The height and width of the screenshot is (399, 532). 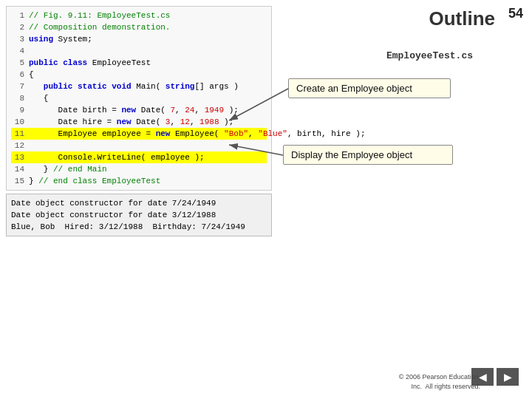 What do you see at coordinates (139, 215) in the screenshot?
I see `output-panel: Date object constructor for date 7/24/19…` at bounding box center [139, 215].